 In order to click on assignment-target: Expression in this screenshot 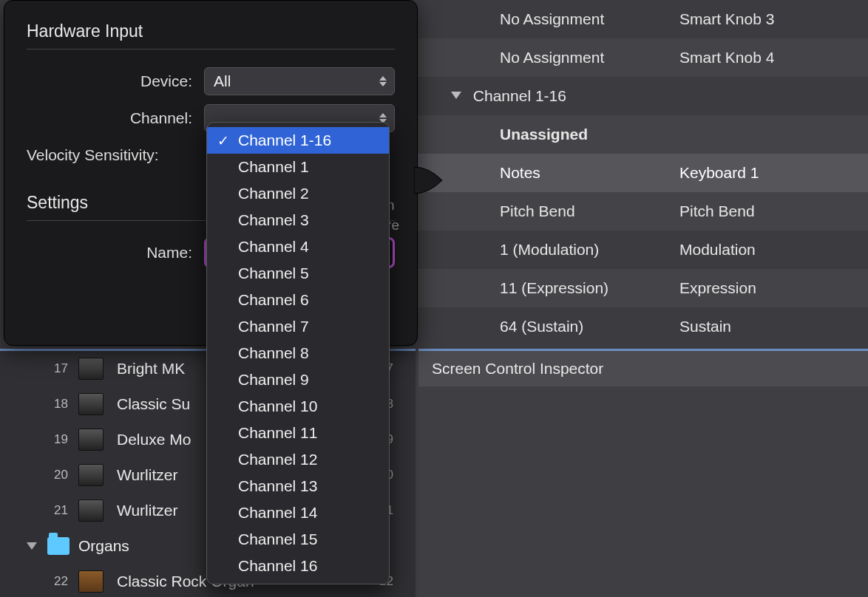, I will do `click(766, 288)`.